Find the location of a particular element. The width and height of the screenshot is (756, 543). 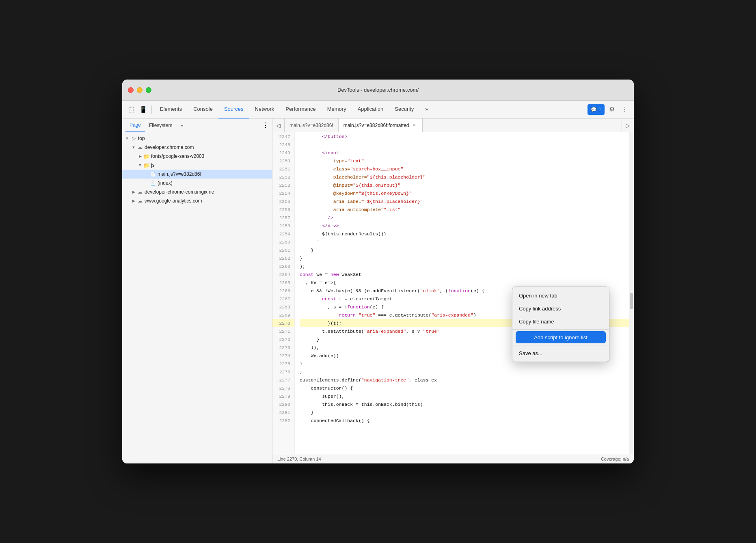

ctx-copy-link: Copy link address is located at coordinates (561, 308).